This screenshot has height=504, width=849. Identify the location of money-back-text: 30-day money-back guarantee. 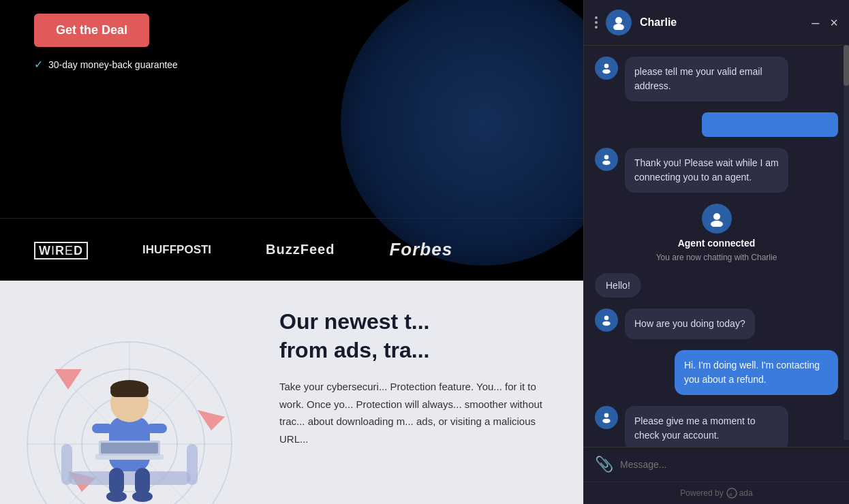
(113, 65).